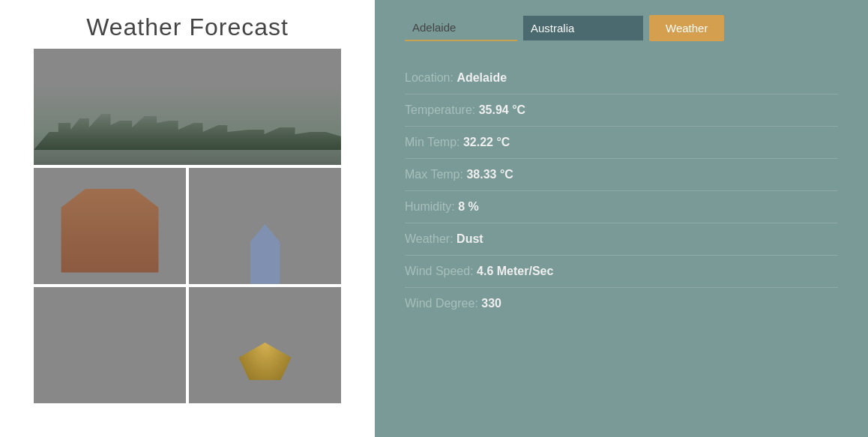 This screenshot has width=868, height=437. What do you see at coordinates (621, 271) in the screenshot?
I see `wind-speed-row: Wind Speed: 4.6 Meter/Sec` at bounding box center [621, 271].